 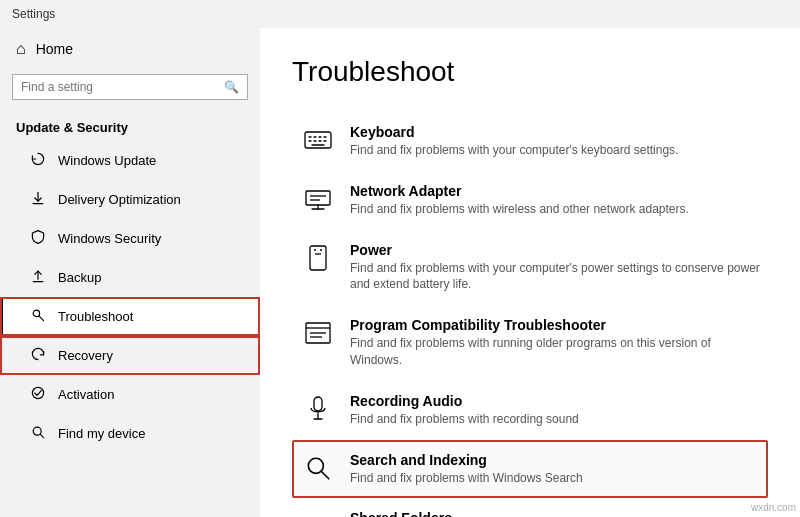 What do you see at coordinates (120, 200) in the screenshot?
I see `sidebar-label-delivery-optimization: Delivery Optimization` at bounding box center [120, 200].